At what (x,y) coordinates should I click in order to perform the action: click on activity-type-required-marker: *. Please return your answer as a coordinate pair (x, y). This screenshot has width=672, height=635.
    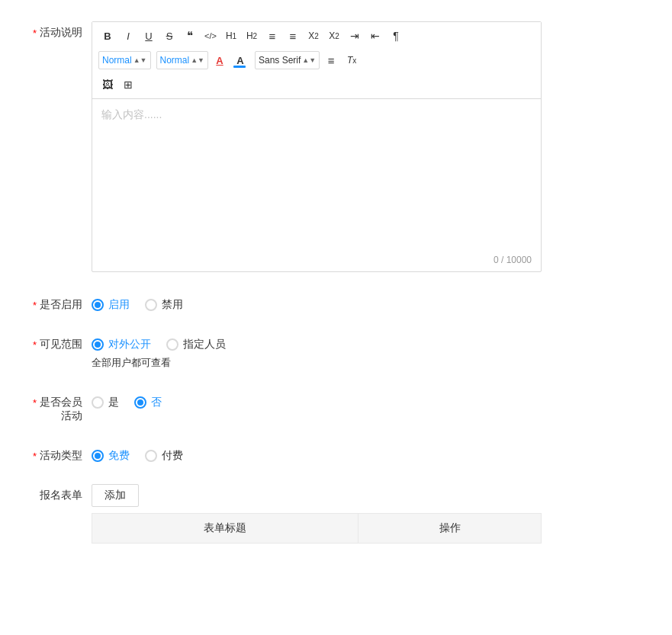
    Looking at the image, I should click on (35, 456).